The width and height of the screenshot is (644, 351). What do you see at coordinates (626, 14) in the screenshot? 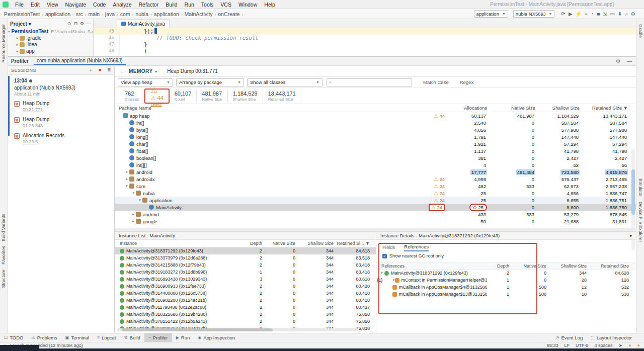
I see `search-everywhere-icon: ⌕` at bounding box center [626, 14].